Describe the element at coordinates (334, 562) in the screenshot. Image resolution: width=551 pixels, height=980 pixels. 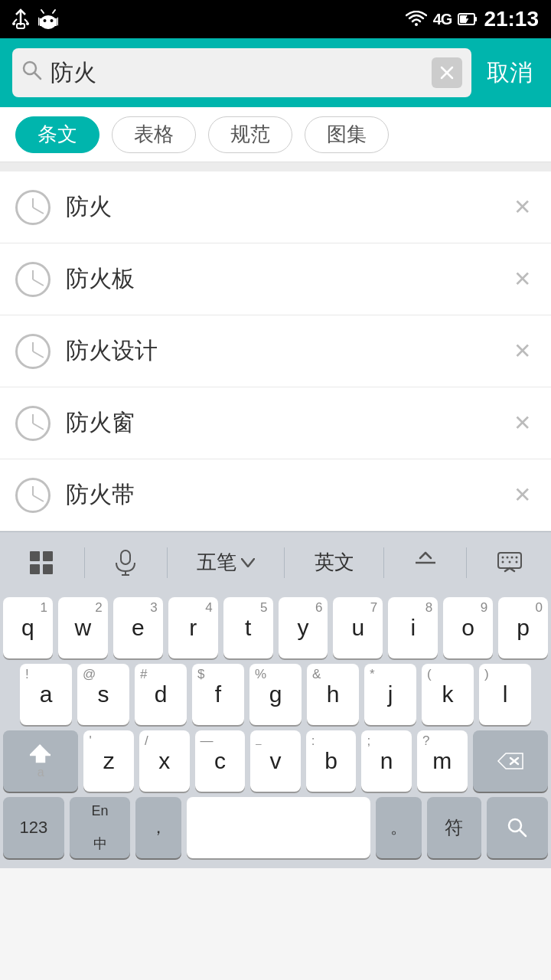
I see `lang-switch-label: 英文` at that location.